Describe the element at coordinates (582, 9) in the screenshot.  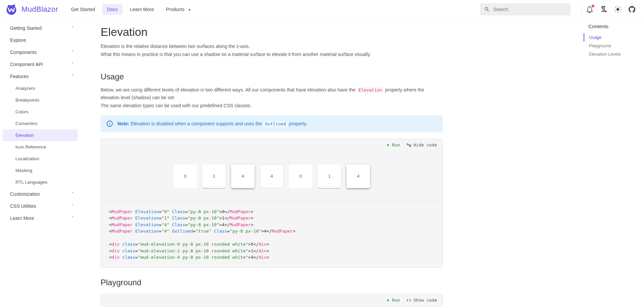
I see `divider` at that location.